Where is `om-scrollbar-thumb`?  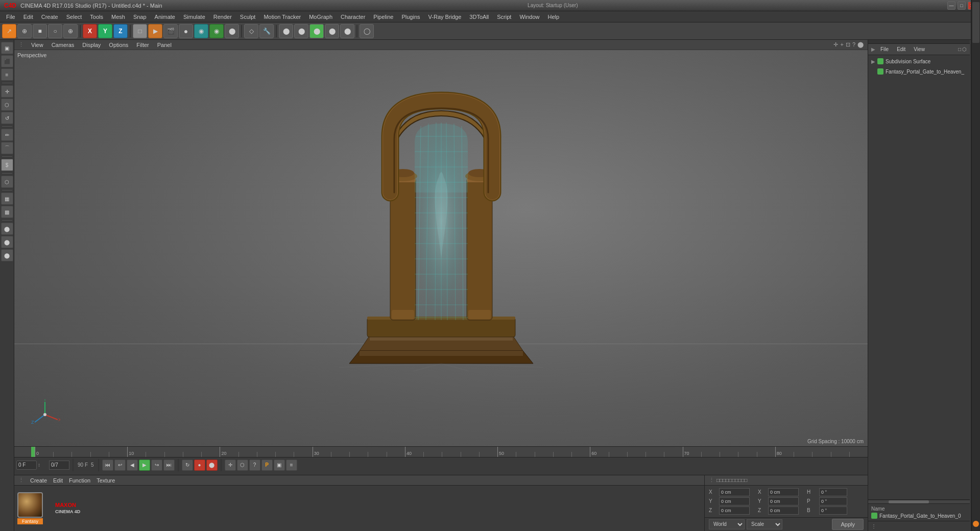 om-scrollbar-thumb is located at coordinates (909, 502).